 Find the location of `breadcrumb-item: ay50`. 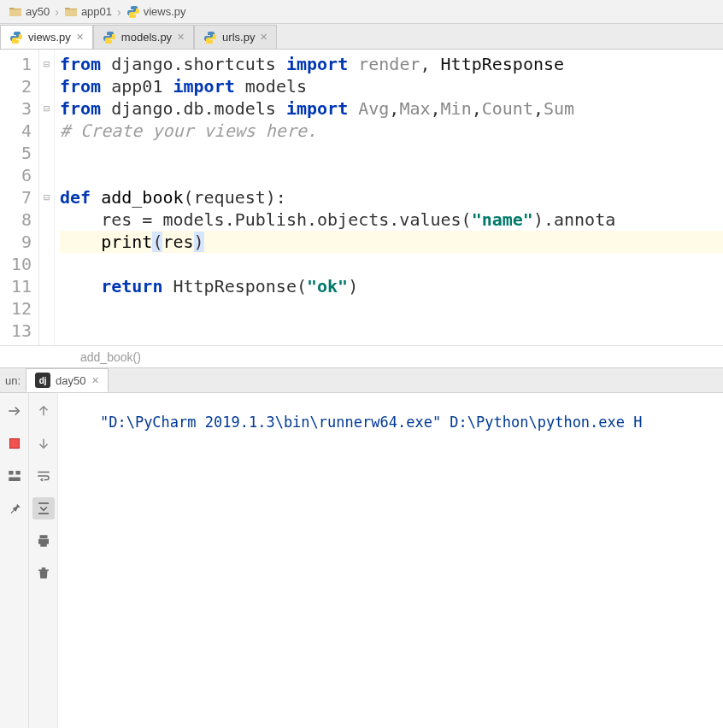

breadcrumb-item: ay50 is located at coordinates (29, 12).